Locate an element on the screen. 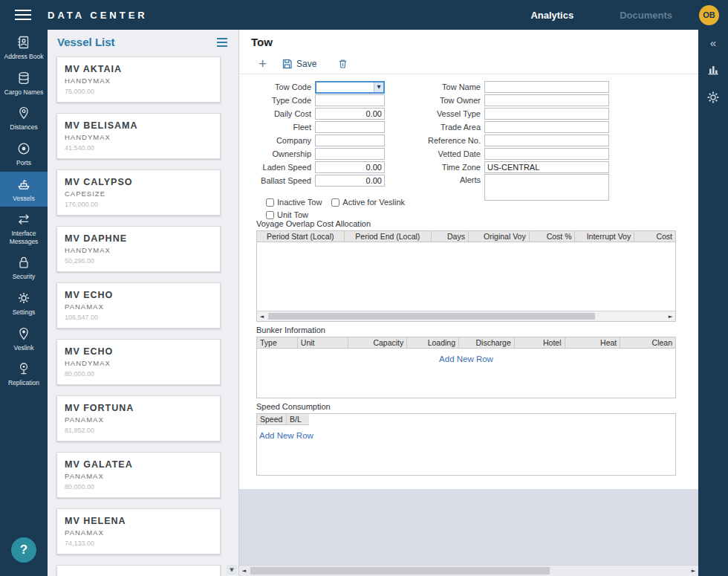 This screenshot has width=728, height=576. nav-analytics: Analytics is located at coordinates (552, 15).